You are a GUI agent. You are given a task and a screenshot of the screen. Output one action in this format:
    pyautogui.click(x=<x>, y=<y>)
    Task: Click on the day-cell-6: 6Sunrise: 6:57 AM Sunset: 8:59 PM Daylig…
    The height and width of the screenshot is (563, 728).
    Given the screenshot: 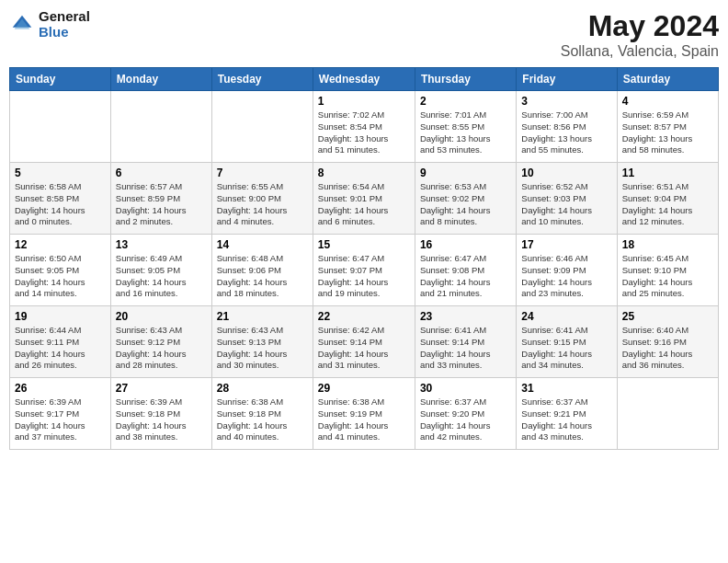 What is the action you would take?
    pyautogui.click(x=161, y=199)
    